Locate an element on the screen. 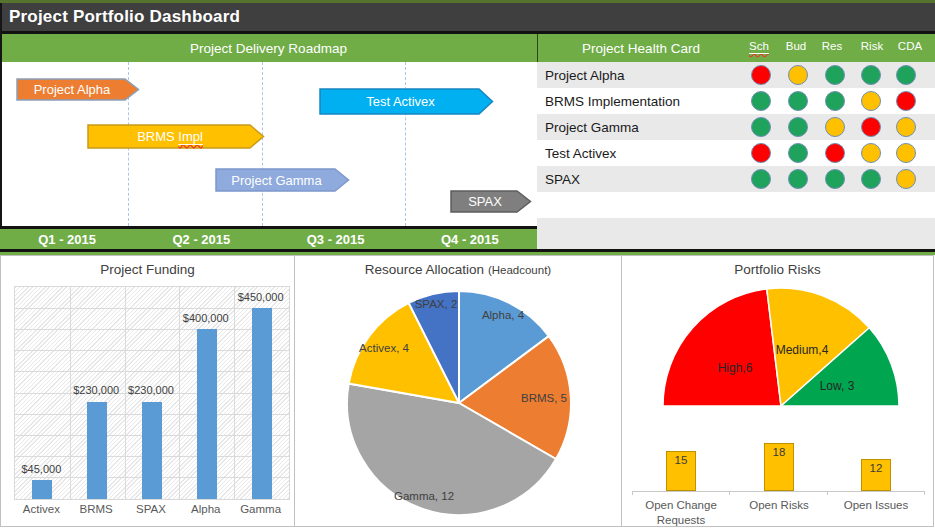 This screenshot has width=935, height=528. title-bar: Project Portfolio Dashboard is located at coordinates (468, 17).